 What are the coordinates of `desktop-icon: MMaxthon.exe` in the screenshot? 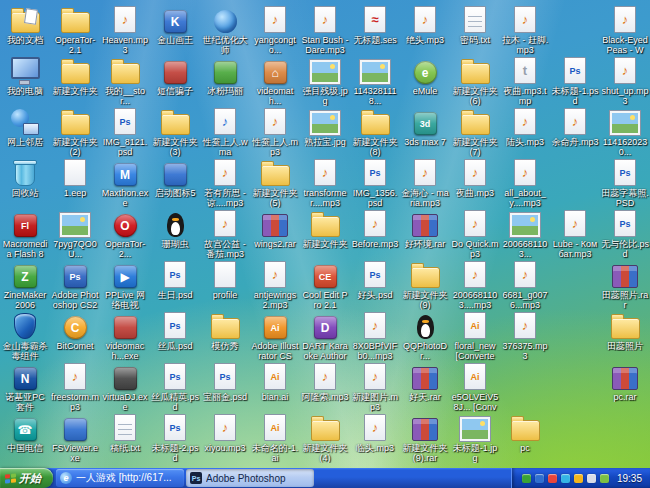 It's located at (125, 182).